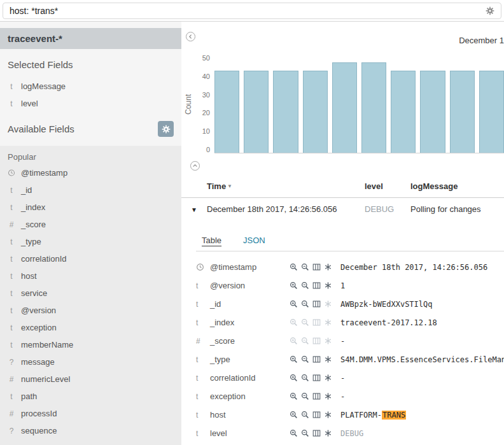 Image resolution: width=504 pixels, height=445 pixels. I want to click on sidebar-field-_score: #_score, so click(90, 224).